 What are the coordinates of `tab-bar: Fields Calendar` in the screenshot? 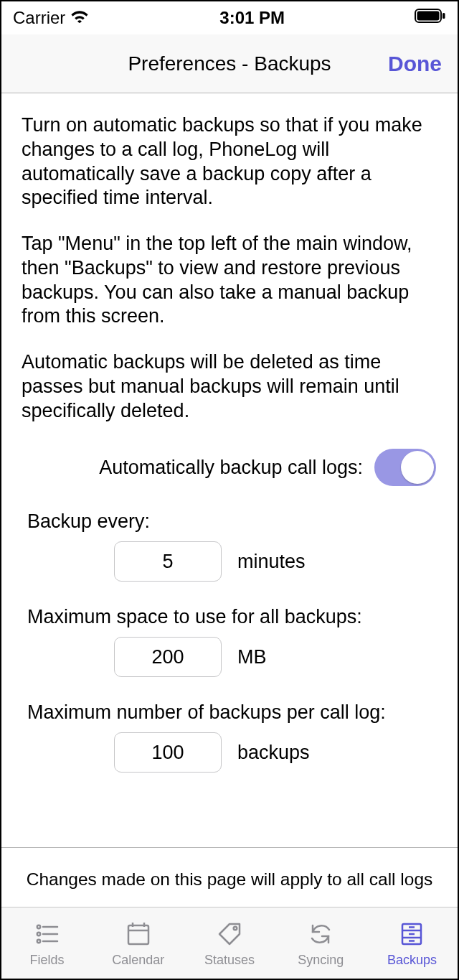 It's located at (230, 943).